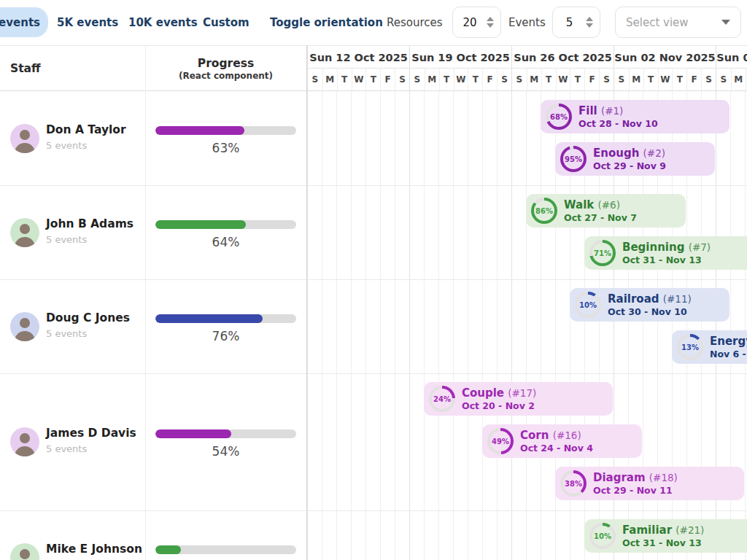 The width and height of the screenshot is (747, 560). Describe the element at coordinates (226, 23) in the screenshot. I see `tab-custom: Custom` at that location.